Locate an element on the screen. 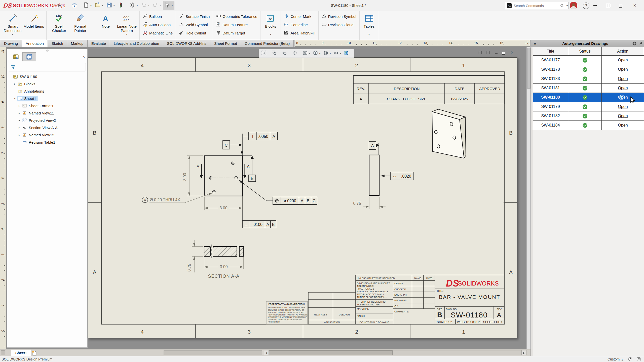 This screenshot has height=362, width=644. tree-filter-bar is located at coordinates (47, 67).